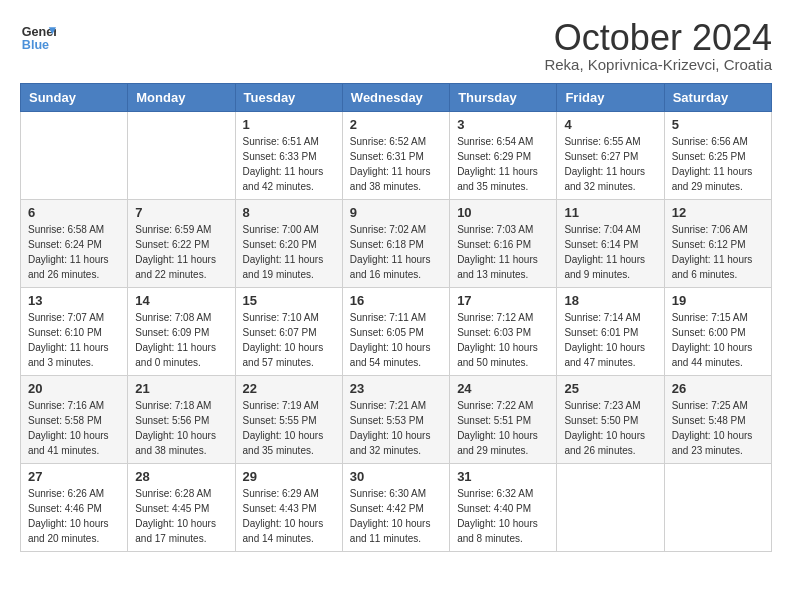 This screenshot has height=612, width=792. Describe the element at coordinates (610, 164) in the screenshot. I see `day-info: Sunrise: 6:55 AMSunset: 6:27 PMDaylight:…` at that location.